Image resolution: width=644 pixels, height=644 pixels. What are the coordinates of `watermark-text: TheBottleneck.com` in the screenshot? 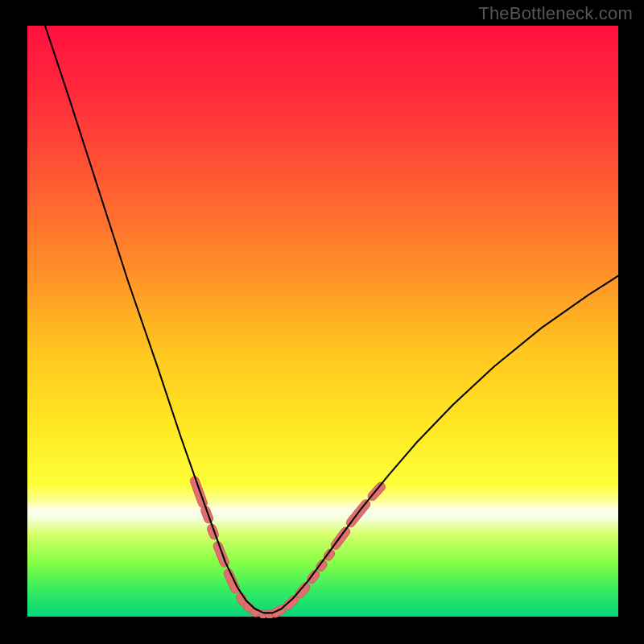 It's located at (555, 14).